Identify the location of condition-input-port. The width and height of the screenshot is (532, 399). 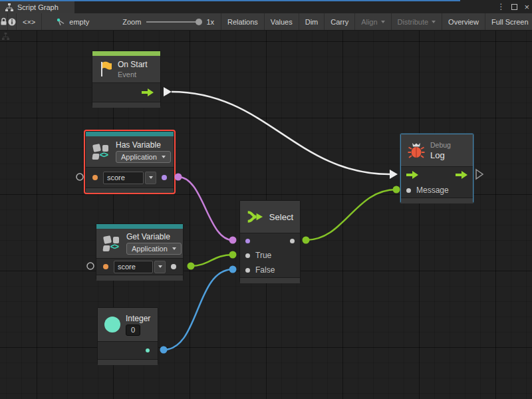
(247, 241).